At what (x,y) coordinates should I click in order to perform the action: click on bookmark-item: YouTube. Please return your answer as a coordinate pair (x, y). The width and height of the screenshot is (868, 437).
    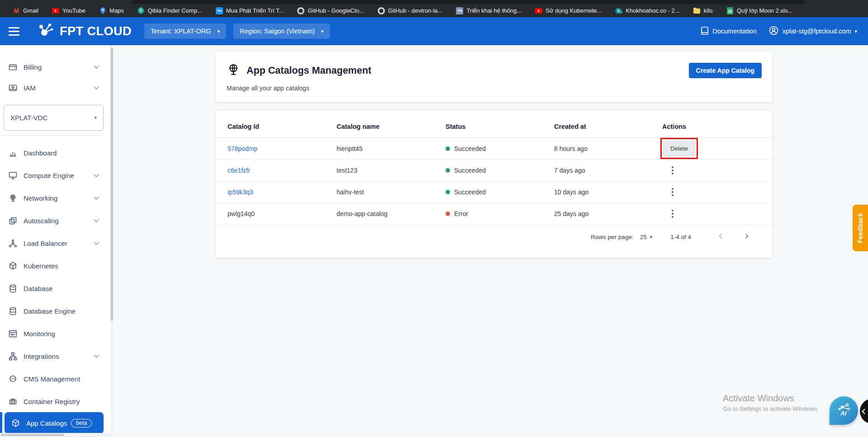
    Looking at the image, I should click on (69, 11).